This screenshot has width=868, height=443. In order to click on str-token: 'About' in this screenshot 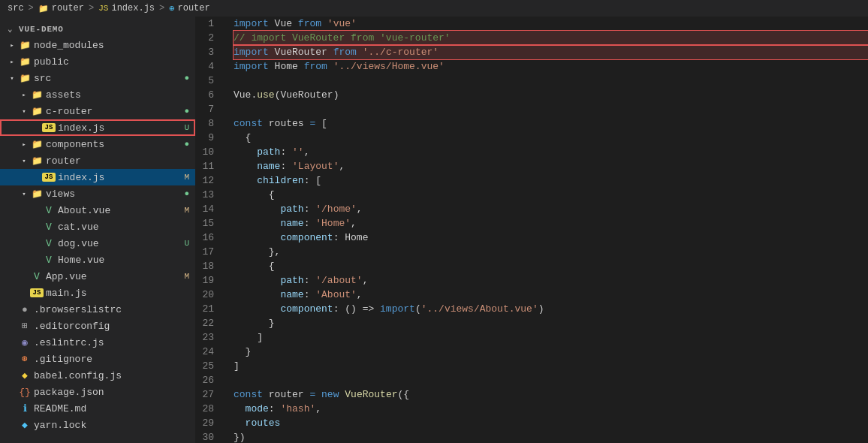, I will do `click(336, 294)`.